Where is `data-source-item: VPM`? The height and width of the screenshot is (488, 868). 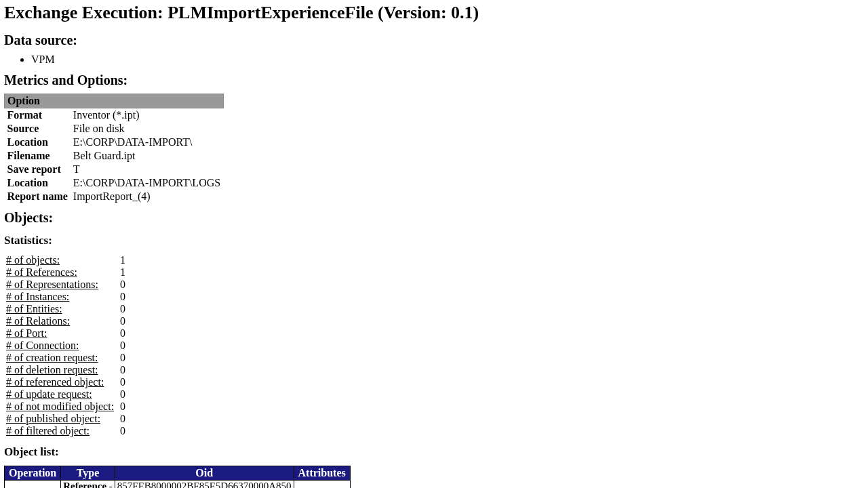
data-source-item: VPM is located at coordinates (448, 60).